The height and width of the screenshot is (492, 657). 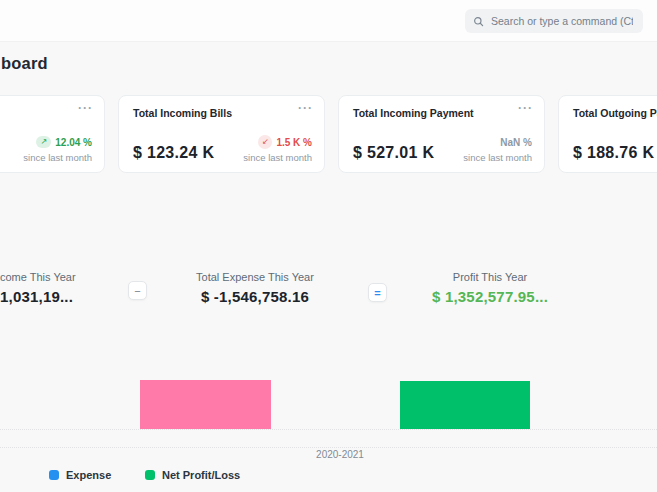 What do you see at coordinates (54, 475) in the screenshot?
I see `expense-legend-swatch` at bounding box center [54, 475].